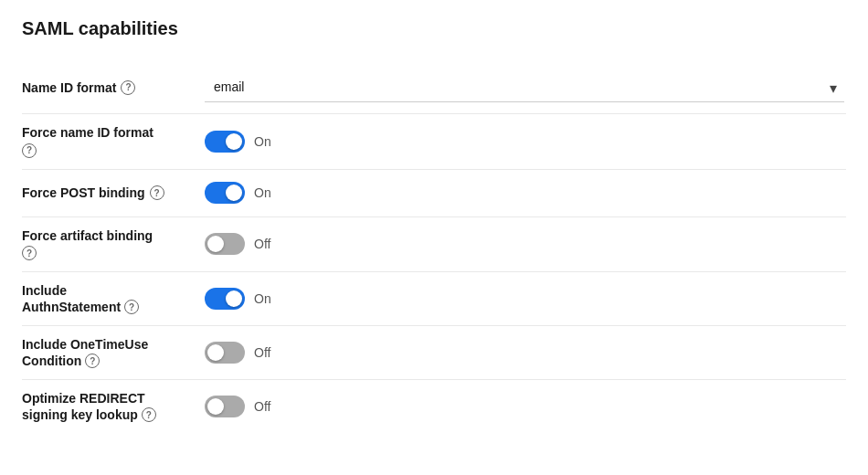  What do you see at coordinates (104, 142) in the screenshot?
I see `label-cell-force-name-id-format: Force name ID format?` at bounding box center [104, 142].